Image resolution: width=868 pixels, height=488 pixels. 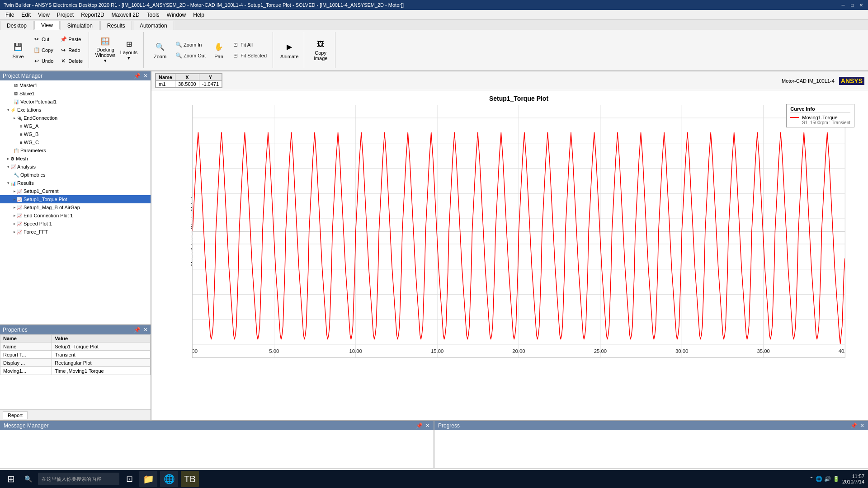 What do you see at coordinates (250, 50) in the screenshot?
I see `fit-stack: ⊡ Fit All ⊟ Fit Selected` at bounding box center [250, 50].